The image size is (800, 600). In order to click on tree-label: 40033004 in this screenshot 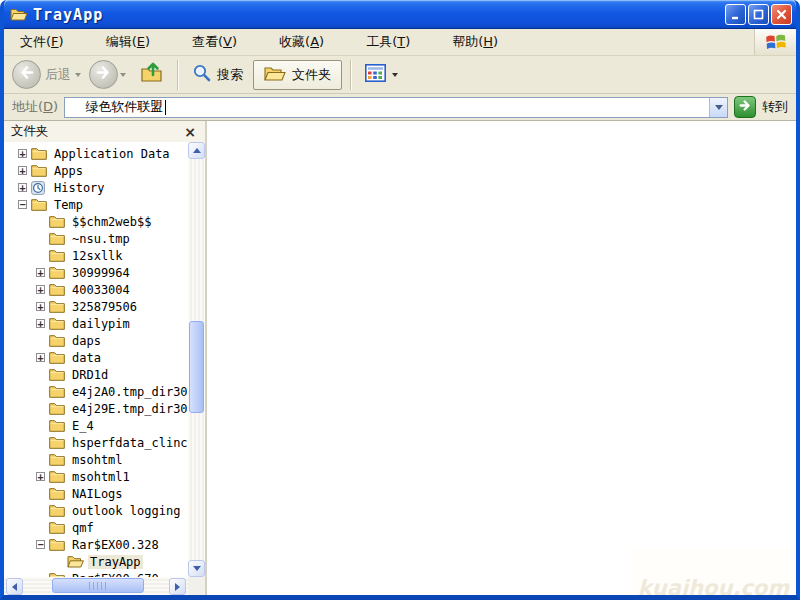, I will do `click(101, 290)`.